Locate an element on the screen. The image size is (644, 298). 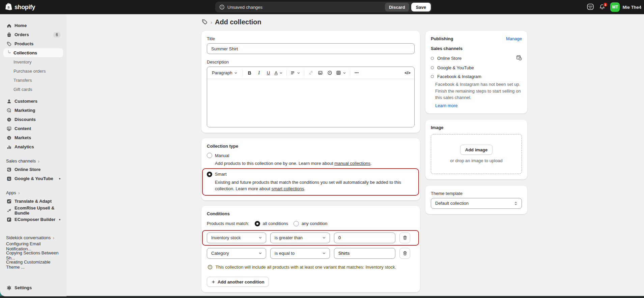
shopify-logo: S shopify is located at coordinates (20, 7).